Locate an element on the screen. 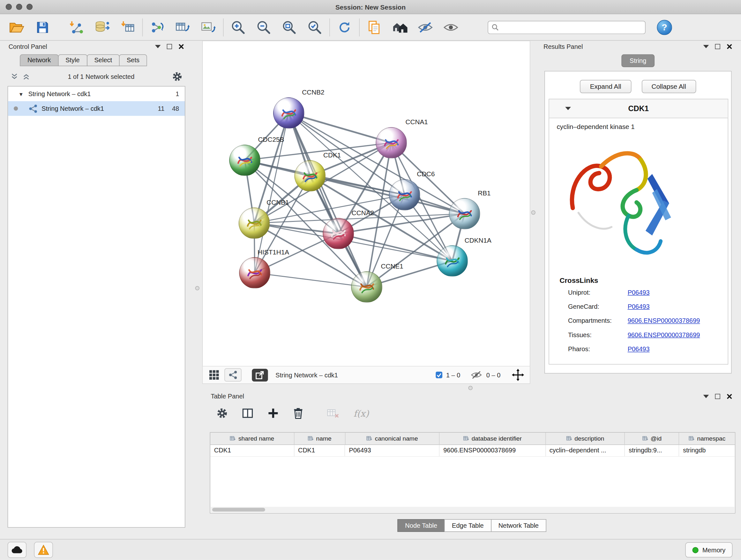 This screenshot has width=741, height=560. tab-node-table: Node Table is located at coordinates (421, 525).